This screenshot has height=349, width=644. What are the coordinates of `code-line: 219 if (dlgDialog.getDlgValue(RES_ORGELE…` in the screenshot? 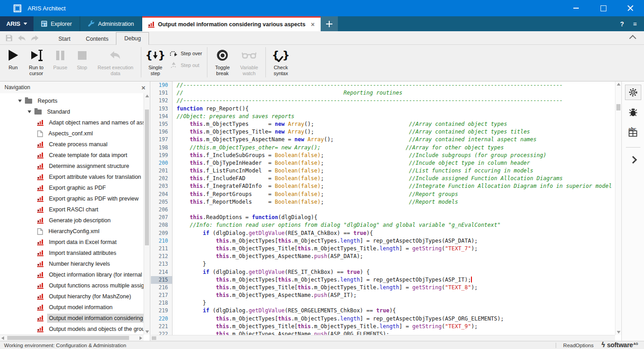 It's located at (383, 311).